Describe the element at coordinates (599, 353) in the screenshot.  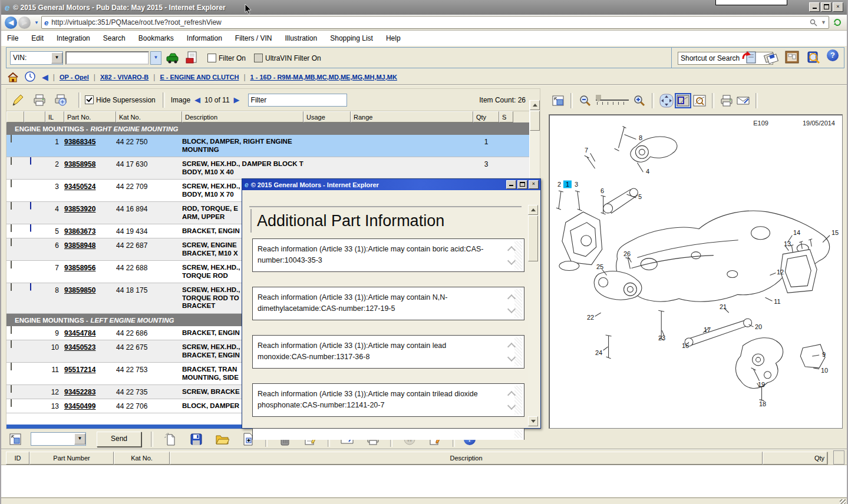
I see `callout-24: 24` at that location.